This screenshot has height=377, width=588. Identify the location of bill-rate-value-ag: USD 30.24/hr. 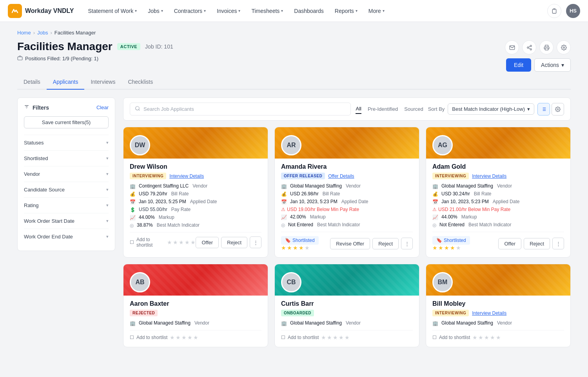
(456, 194).